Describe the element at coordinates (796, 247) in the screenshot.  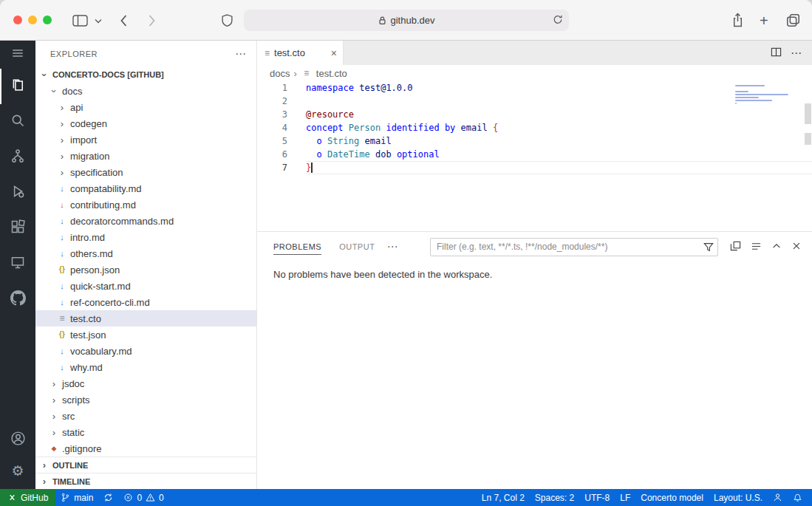
I see `close-panel-button` at that location.